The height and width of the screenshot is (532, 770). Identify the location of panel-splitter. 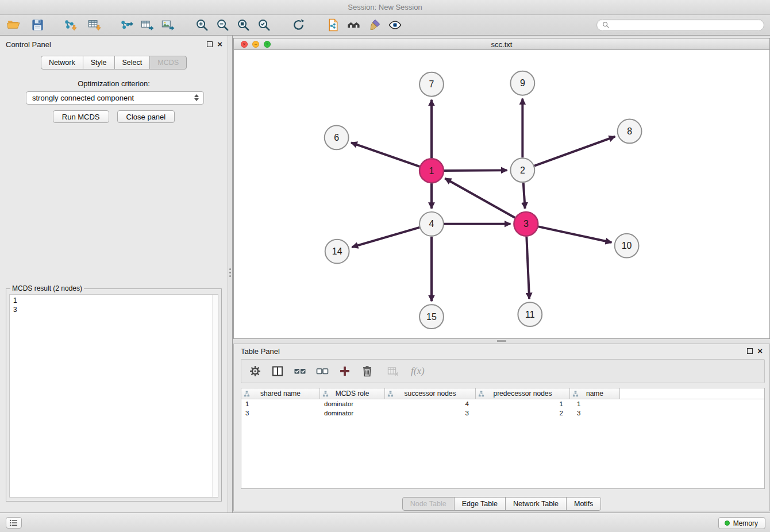
(230, 274).